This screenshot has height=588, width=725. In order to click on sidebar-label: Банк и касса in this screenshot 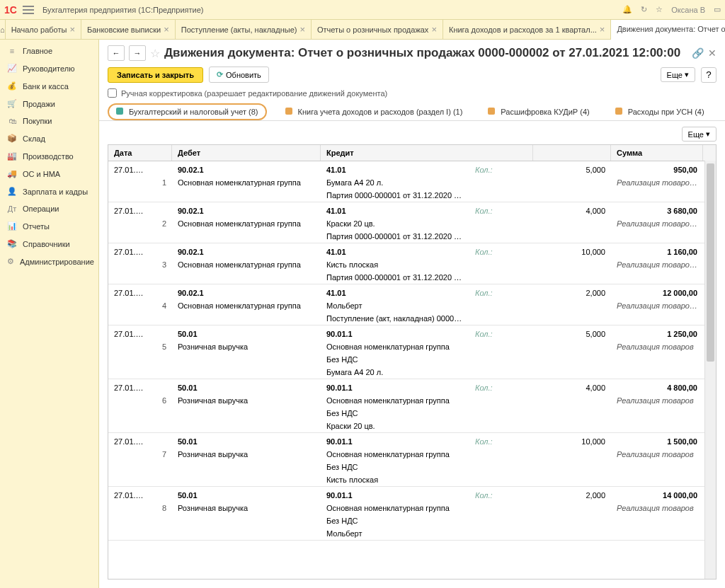, I will do `click(45, 86)`.